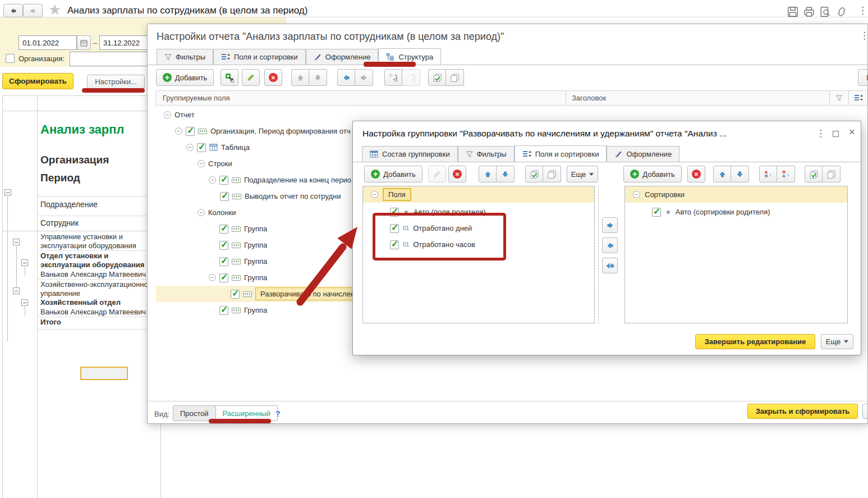 The height and width of the screenshot is (498, 868). I want to click on move-right-button, so click(364, 77).